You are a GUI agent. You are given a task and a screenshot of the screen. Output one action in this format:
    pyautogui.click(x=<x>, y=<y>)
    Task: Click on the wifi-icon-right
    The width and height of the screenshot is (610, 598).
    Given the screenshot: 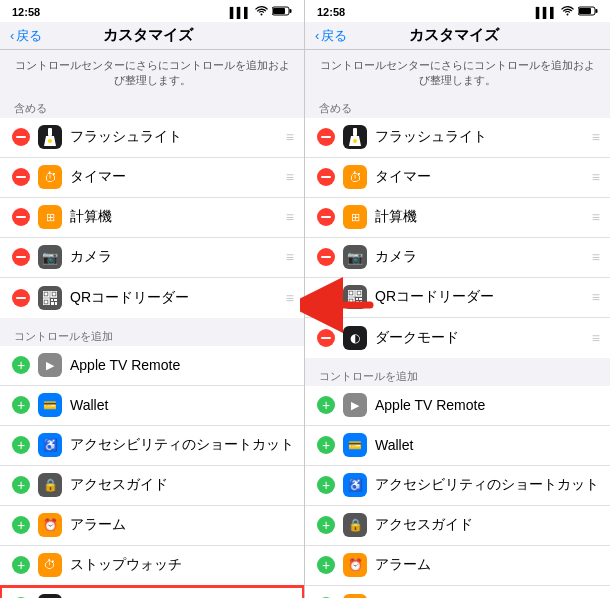 What is the action you would take?
    pyautogui.click(x=568, y=12)
    